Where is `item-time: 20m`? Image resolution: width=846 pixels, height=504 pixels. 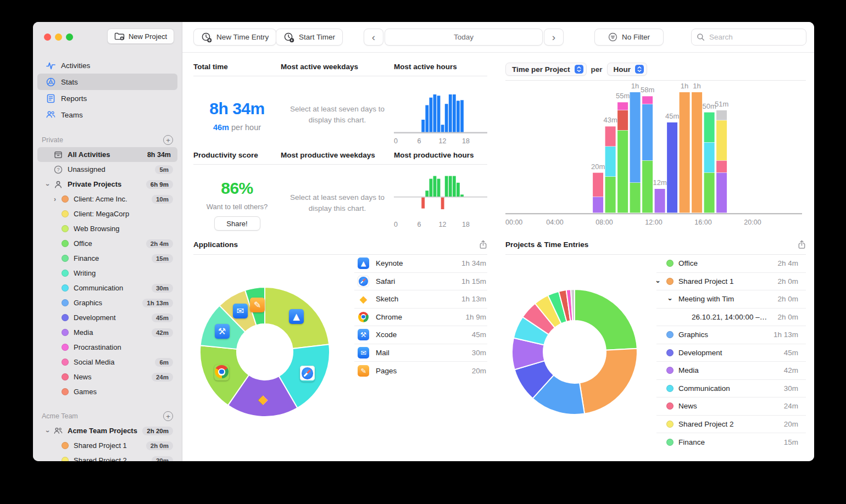 item-time: 20m is located at coordinates (163, 459).